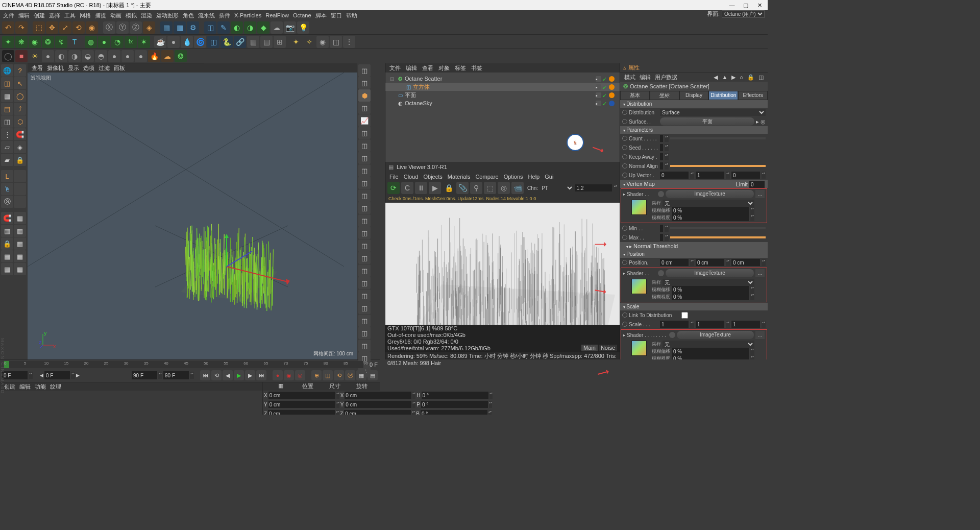 The width and height of the screenshot is (980, 530). Describe the element at coordinates (364, 95) in the screenshot. I see `rt-3: ⬢` at that location.